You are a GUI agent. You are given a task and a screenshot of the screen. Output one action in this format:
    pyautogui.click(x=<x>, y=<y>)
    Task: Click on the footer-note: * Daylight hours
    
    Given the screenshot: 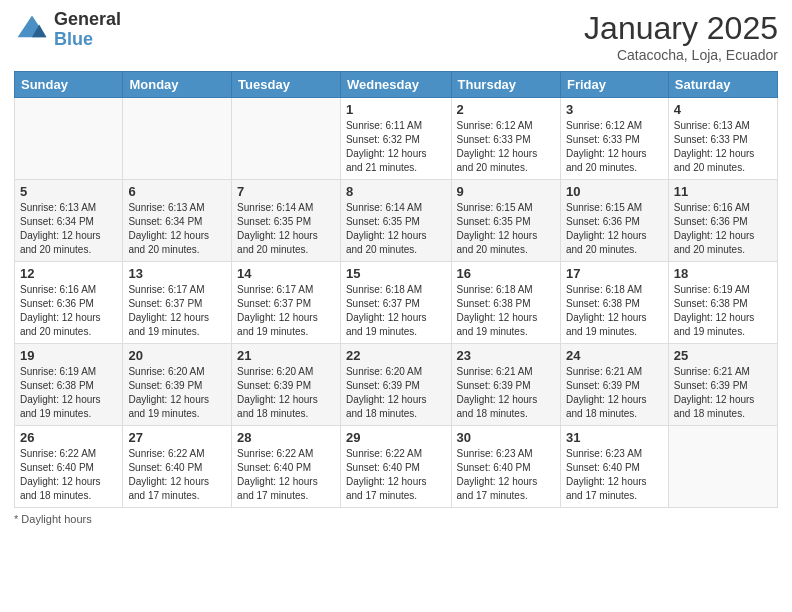 What is the action you would take?
    pyautogui.click(x=396, y=519)
    